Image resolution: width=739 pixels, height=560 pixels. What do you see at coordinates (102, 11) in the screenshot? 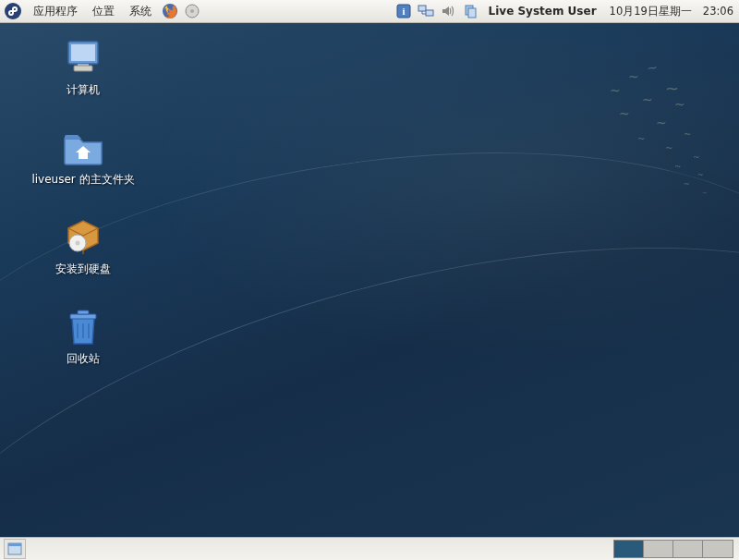
I see `panel-left: 应用程序 位置 系统` at bounding box center [102, 11].